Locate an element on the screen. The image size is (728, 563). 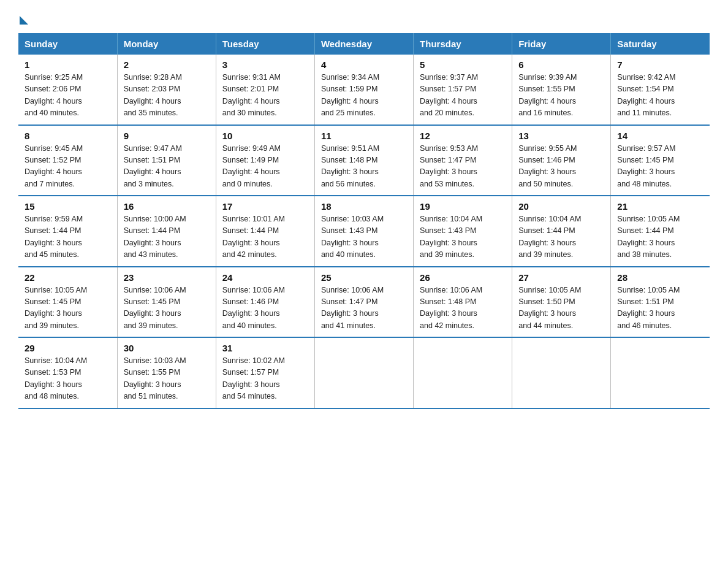
day-info: Sunrise: 9:51 AMSunset: 1:48 PMDaylight:… is located at coordinates (364, 167).